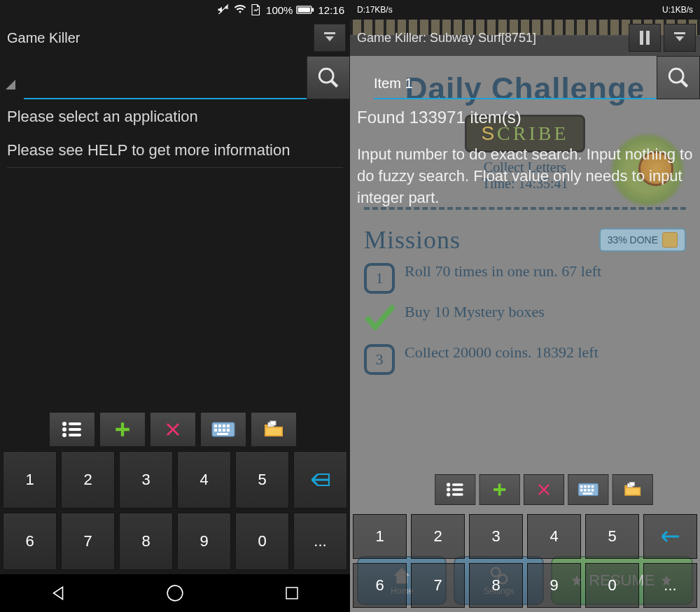 The width and height of the screenshot is (700, 612). Describe the element at coordinates (525, 561) in the screenshot. I see `keypad: 1 2 3 4 5 6 7 8 9 0 ...` at that location.